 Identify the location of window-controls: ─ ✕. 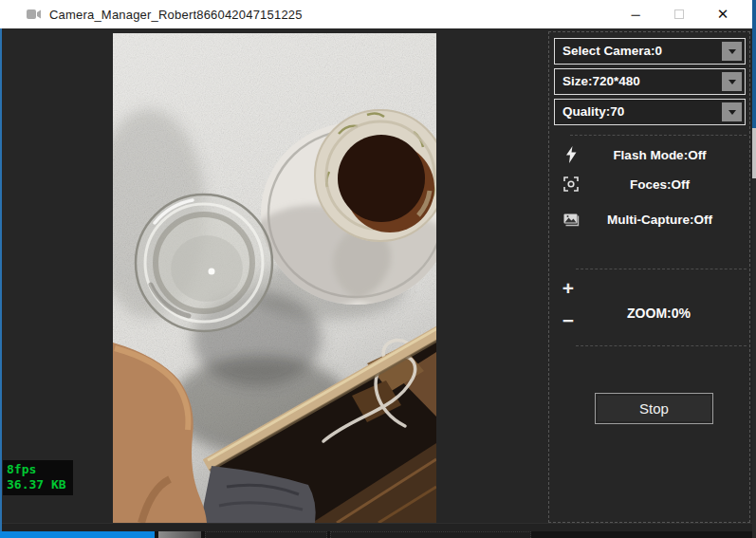
(679, 14).